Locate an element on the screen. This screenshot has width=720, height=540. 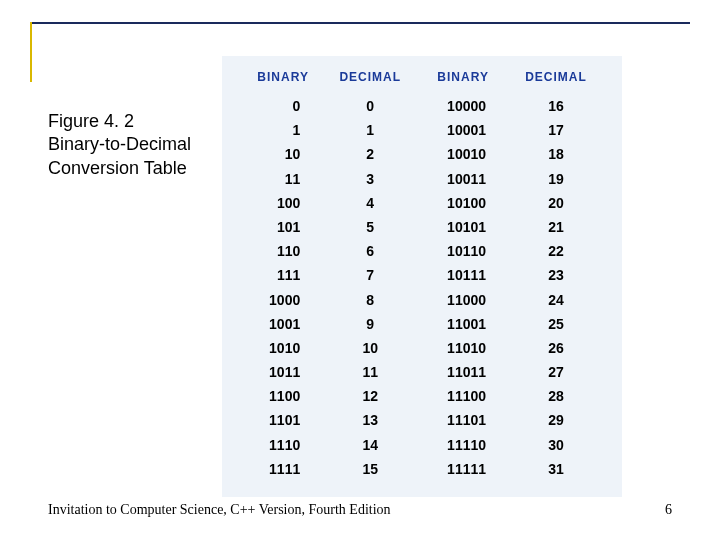
cell-binary-1: 100 is located at coordinates (283, 203).